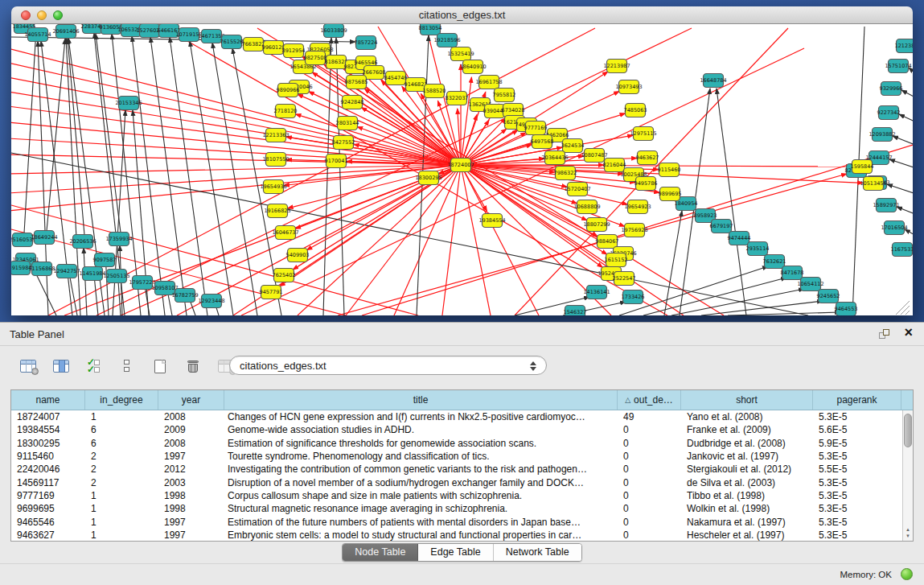 This screenshot has width=924, height=585. I want to click on table-cell: Estimation of significance thresholds fo…, so click(421, 443).